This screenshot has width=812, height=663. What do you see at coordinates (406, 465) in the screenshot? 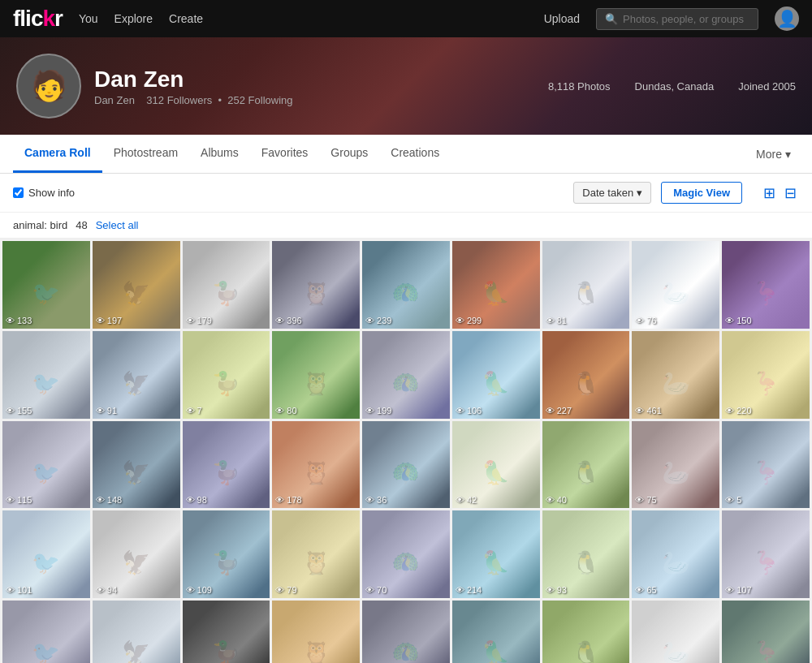
I see `photo-cell: 🦚👁36` at bounding box center [406, 465].